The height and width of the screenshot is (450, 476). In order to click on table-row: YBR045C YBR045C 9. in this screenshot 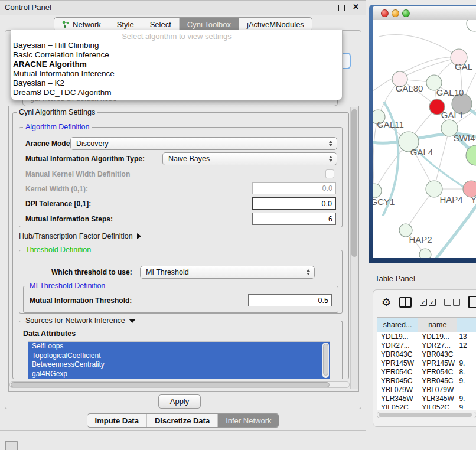, I will do `click(426, 381)`.